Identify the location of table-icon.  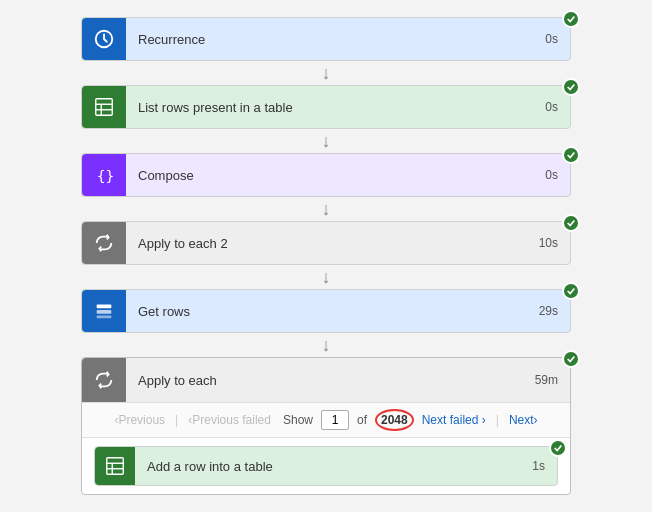
(104, 107).